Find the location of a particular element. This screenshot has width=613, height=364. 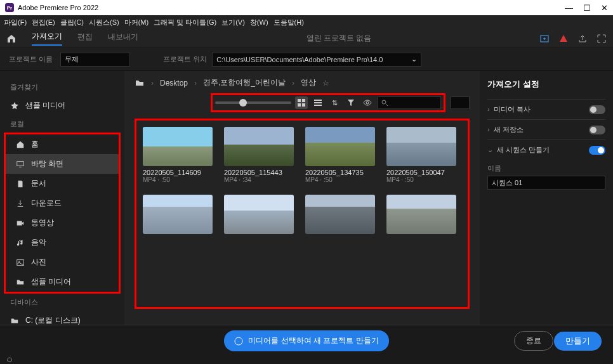

sidebar-item-c-drive: C: (로컬 디스크) is located at coordinates (62, 318).